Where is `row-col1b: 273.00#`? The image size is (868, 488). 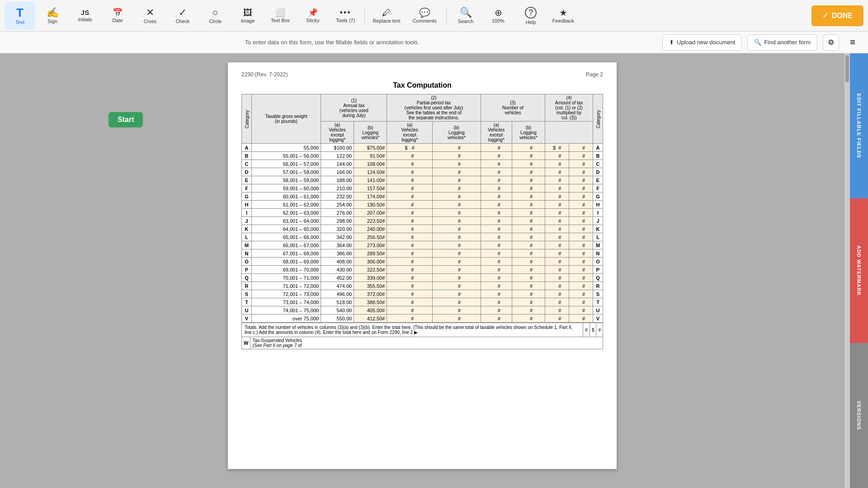
row-col1b: 273.00# is located at coordinates (371, 245).